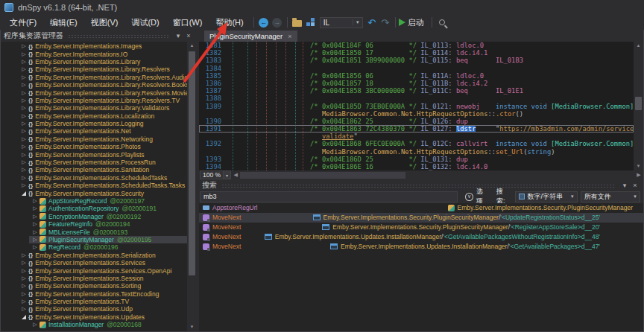 The width and height of the screenshot is (644, 332). Describe the element at coordinates (64, 22) in the screenshot. I see `menu-item: 编辑(E)` at that location.